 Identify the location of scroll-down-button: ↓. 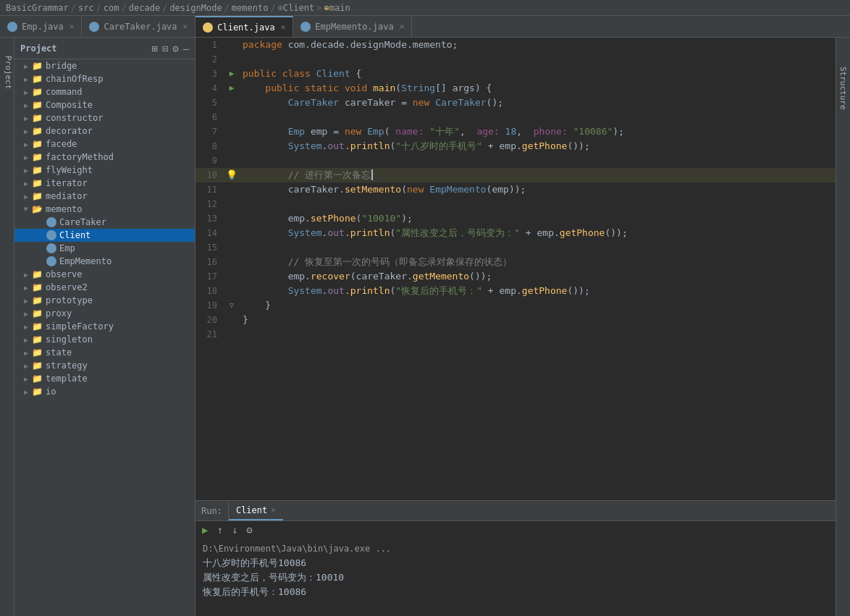
(235, 530).